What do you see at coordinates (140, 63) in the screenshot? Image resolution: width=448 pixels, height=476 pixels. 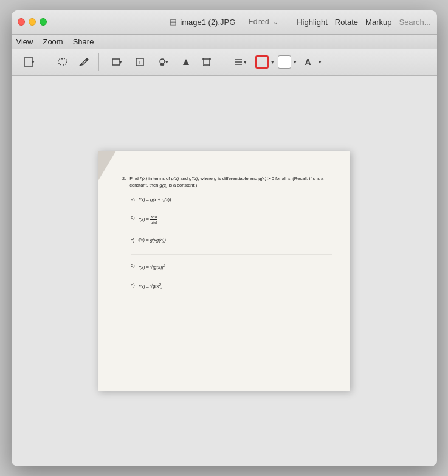 I see `svg-text: T` at bounding box center [140, 63].